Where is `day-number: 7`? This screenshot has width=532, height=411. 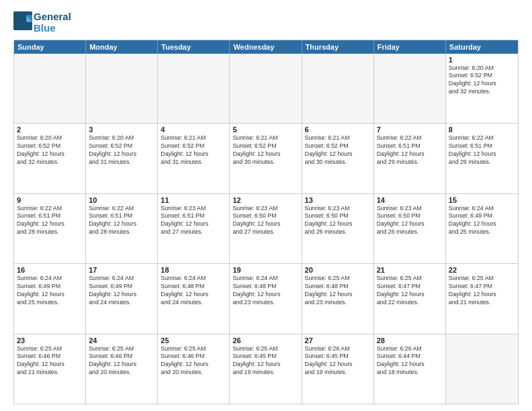
day-number: 7 is located at coordinates (410, 130).